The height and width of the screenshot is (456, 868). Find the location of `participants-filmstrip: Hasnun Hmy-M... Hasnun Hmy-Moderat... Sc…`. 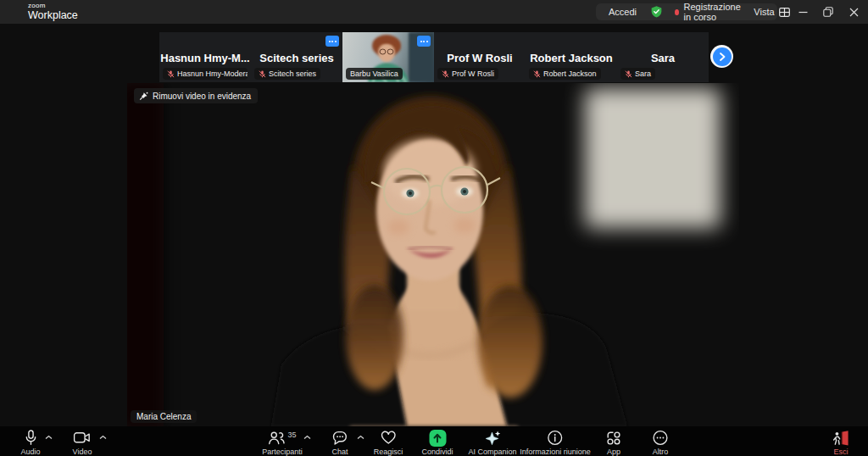

participants-filmstrip: Hasnun Hmy-M... Hasnun Hmy-Moderat... Sc… is located at coordinates (434, 58).